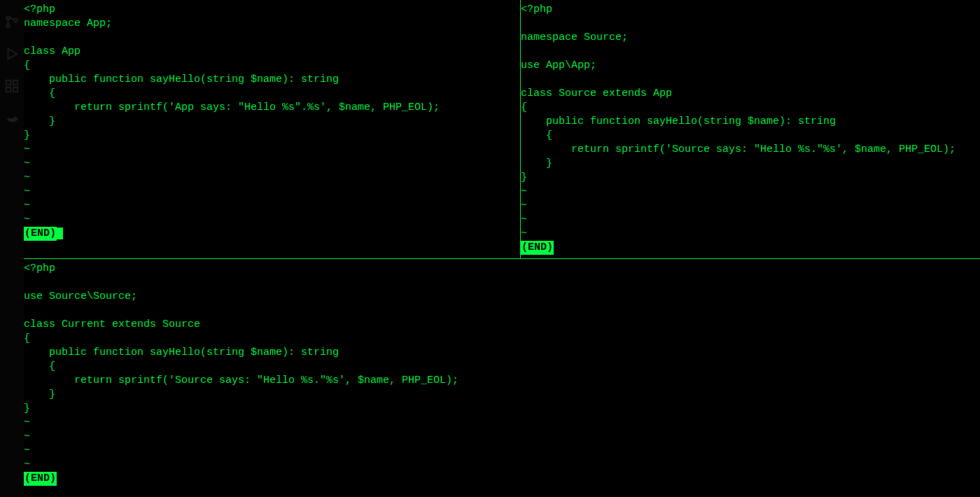 This screenshot has width=980, height=497. Describe the element at coordinates (574, 38) in the screenshot. I see `code-line: namespace Source;` at that location.